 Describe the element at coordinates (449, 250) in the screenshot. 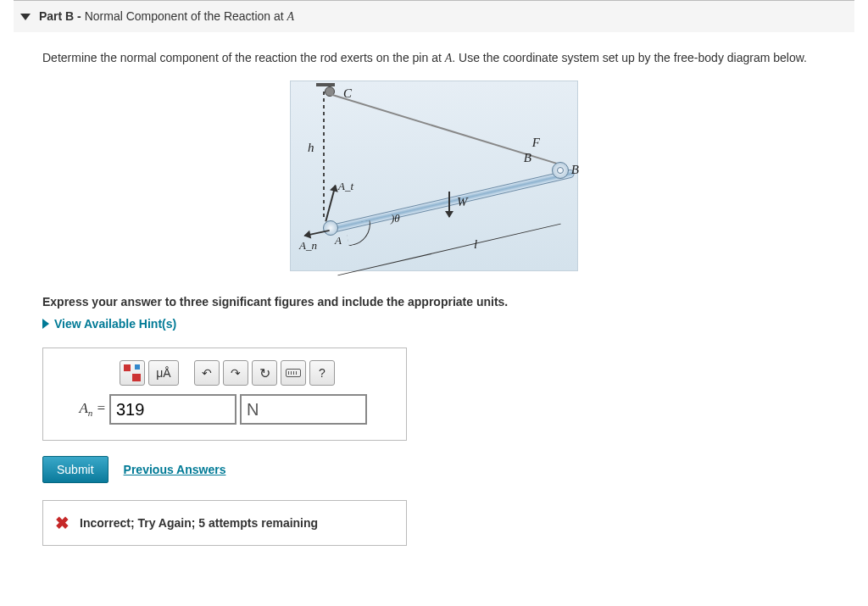

I see `dimension-l` at that location.